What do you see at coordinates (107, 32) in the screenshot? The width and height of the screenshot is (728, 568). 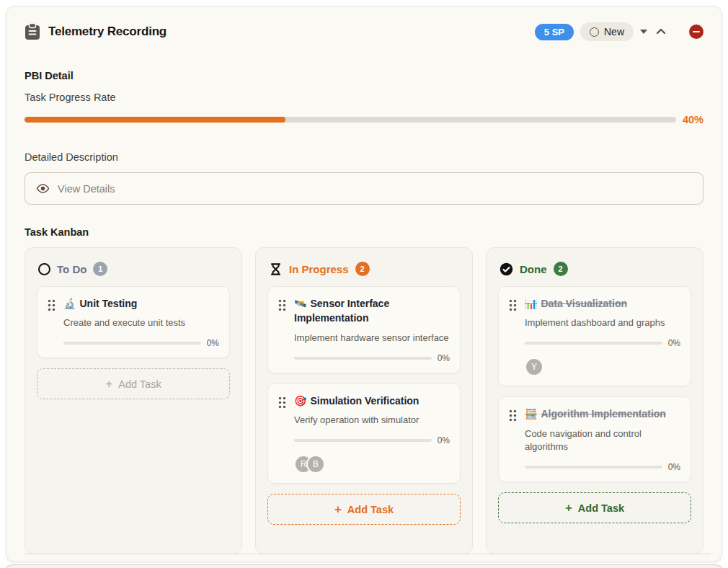 I see `page-title: Telemetry Recording` at bounding box center [107, 32].